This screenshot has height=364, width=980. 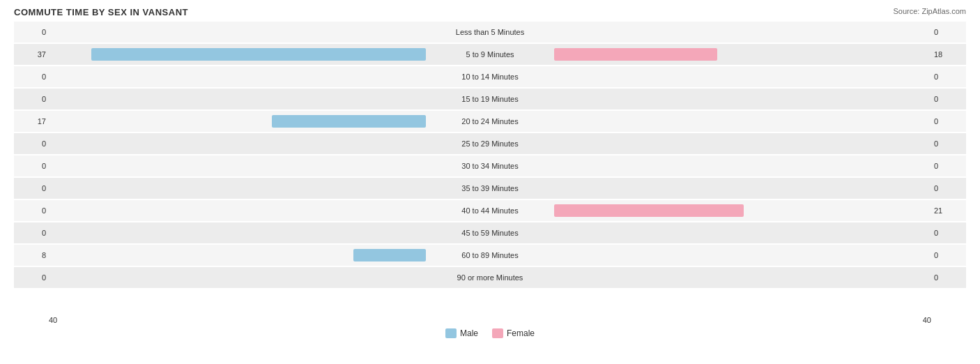 What do you see at coordinates (490, 32) in the screenshot?
I see `bars-section: Less than 5 Minutes` at bounding box center [490, 32].